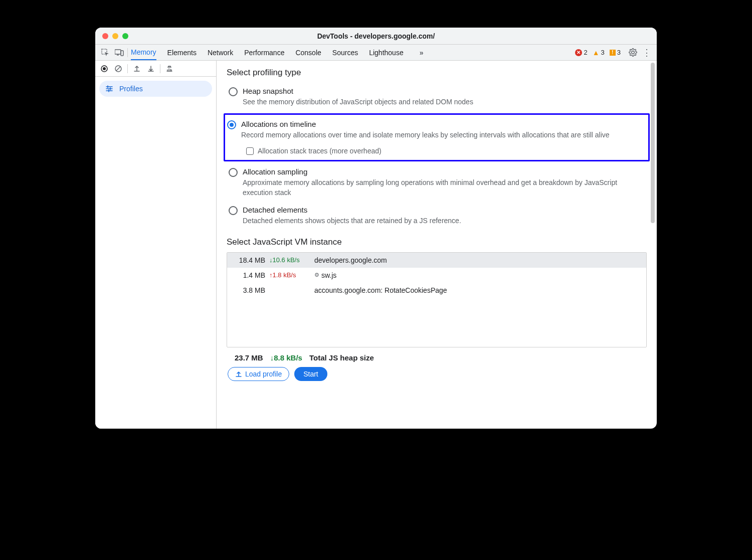 The height and width of the screenshot is (560, 752). I want to click on tab-console: Console, so click(308, 52).